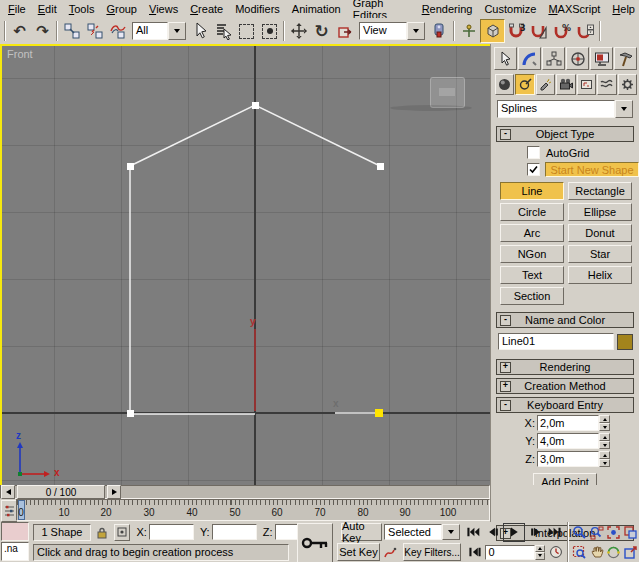 This screenshot has width=639, height=562. Describe the element at coordinates (566, 84) in the screenshot. I see `category-cameras-icon` at that location.